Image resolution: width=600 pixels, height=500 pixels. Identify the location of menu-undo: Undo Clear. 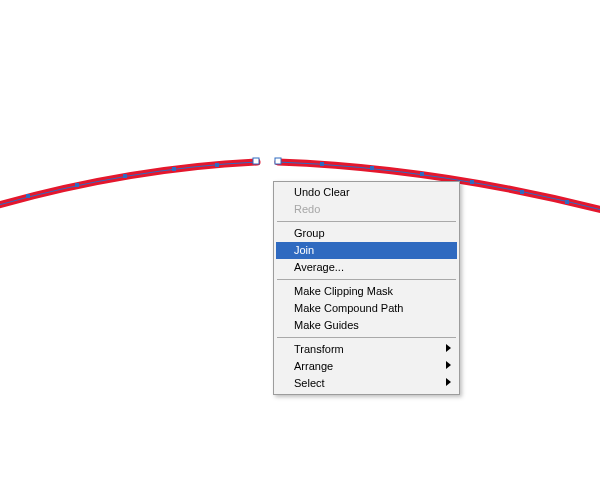
(366, 192).